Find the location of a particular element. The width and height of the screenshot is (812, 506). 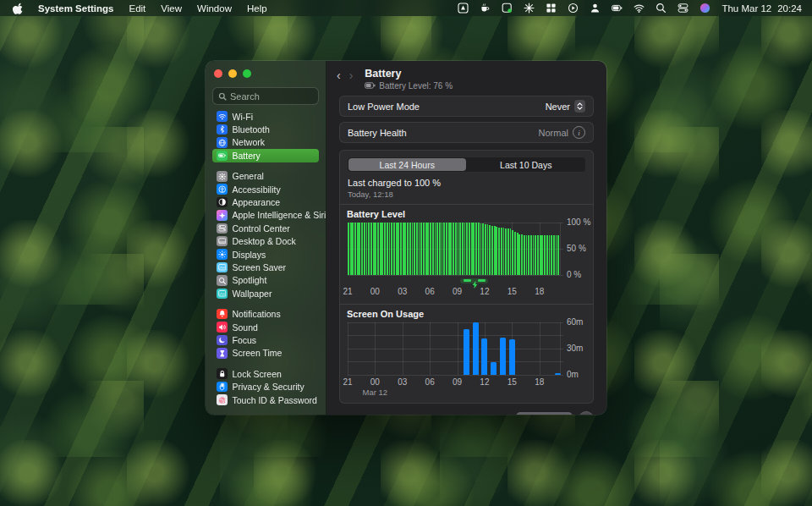

user-silhouette-icon is located at coordinates (595, 8).